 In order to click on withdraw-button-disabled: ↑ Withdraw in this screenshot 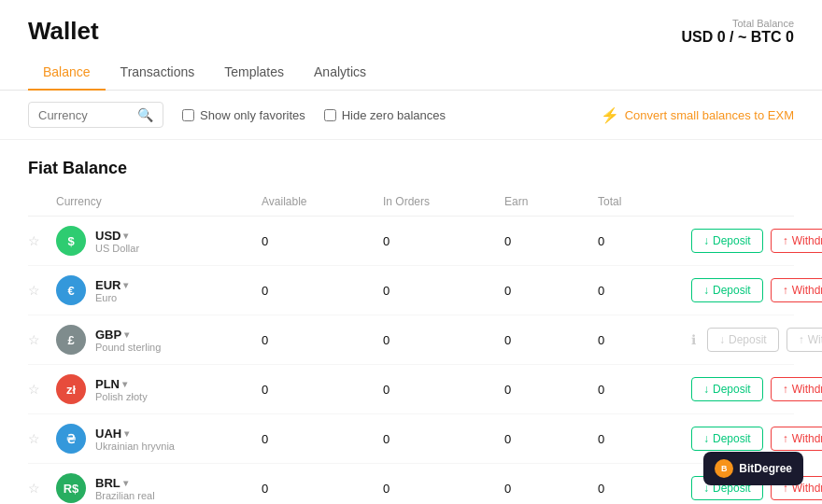, I will do `click(804, 340)`.